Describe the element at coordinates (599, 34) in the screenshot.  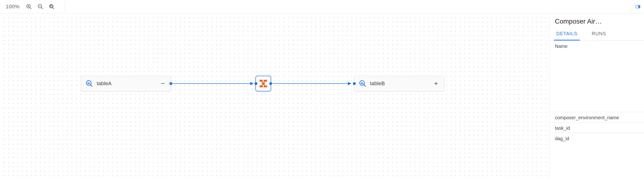
I see `tab-runs: RUNS` at that location.